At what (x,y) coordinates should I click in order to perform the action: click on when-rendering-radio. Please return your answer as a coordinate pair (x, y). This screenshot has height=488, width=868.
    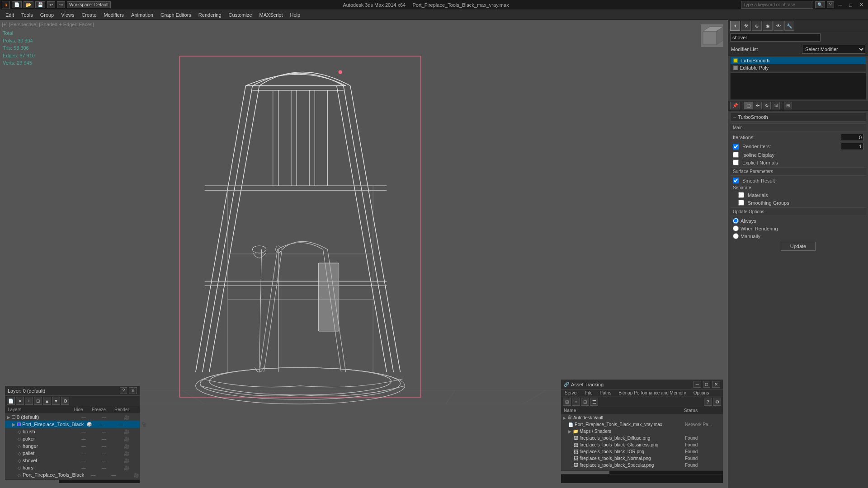
    Looking at the image, I should click on (736, 229).